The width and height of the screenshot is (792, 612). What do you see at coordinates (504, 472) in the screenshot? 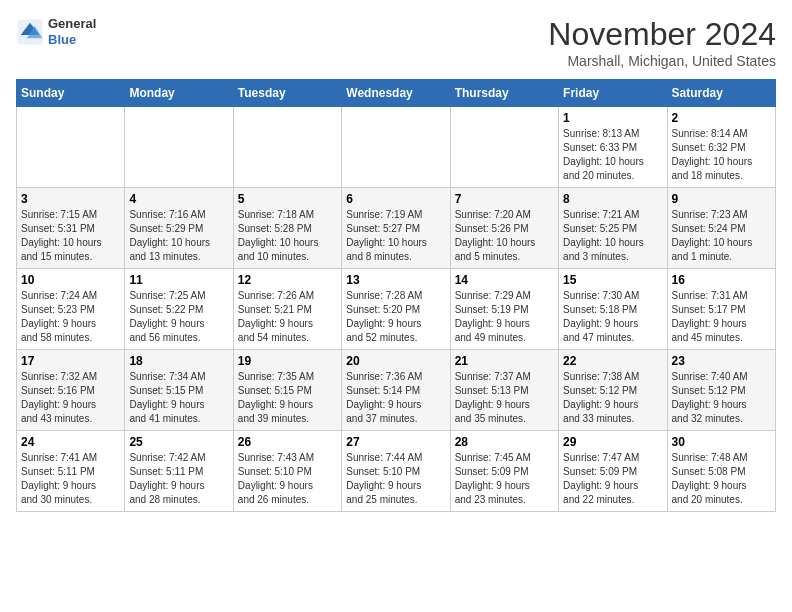
I see `calendar-cell: 28Sunrise: 7:45 AM Sunset: 5:09 PM Dayli…` at bounding box center [504, 472].